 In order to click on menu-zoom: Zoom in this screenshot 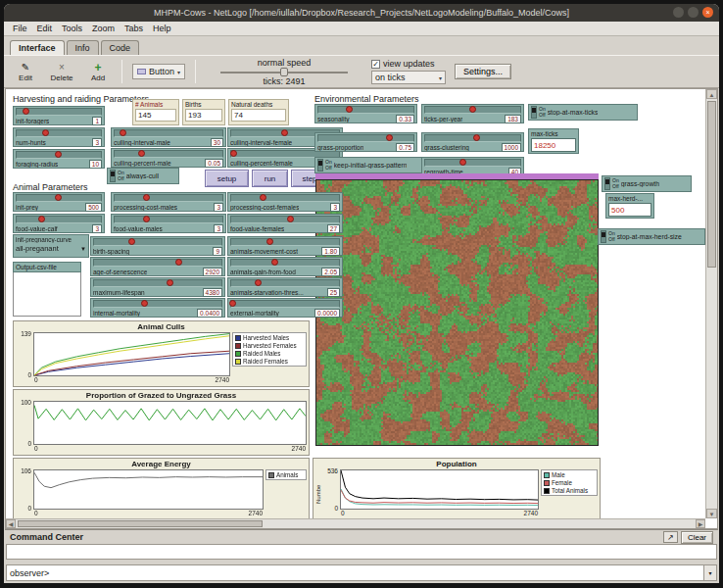, I will do `click(104, 28)`.